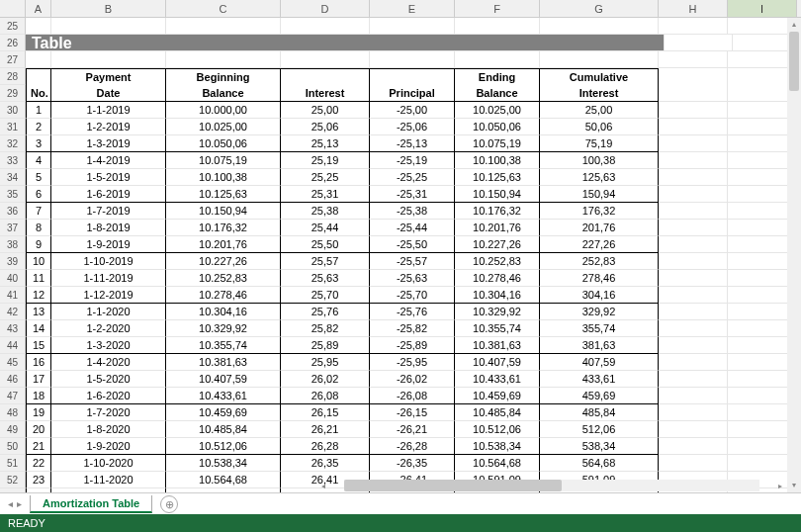 The image size is (801, 532). I want to click on cell: 10.050,06, so click(497, 127).